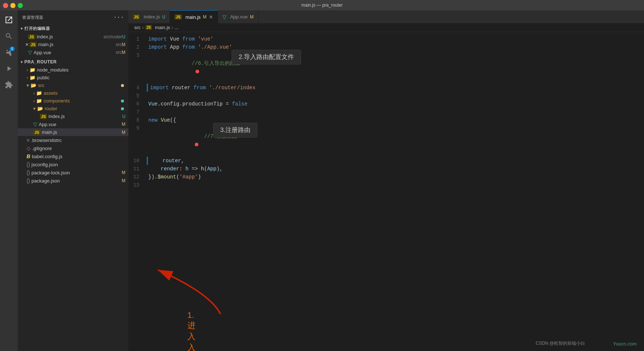 The width and height of the screenshot is (644, 351). Describe the element at coordinates (73, 124) in the screenshot. I see `src-app-vue: ▽ App.vue M` at that location.